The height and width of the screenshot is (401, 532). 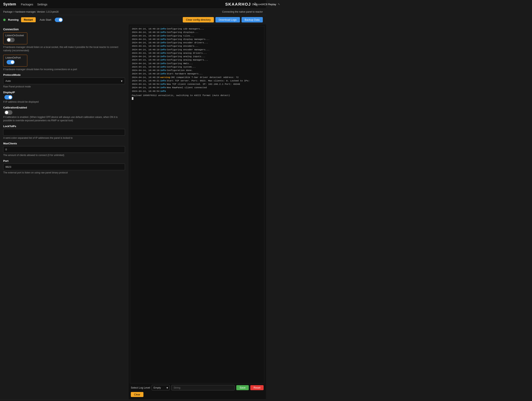 What do you see at coordinates (183, 32) in the screenshot?
I see `log-message: Configuring displays...` at bounding box center [183, 32].